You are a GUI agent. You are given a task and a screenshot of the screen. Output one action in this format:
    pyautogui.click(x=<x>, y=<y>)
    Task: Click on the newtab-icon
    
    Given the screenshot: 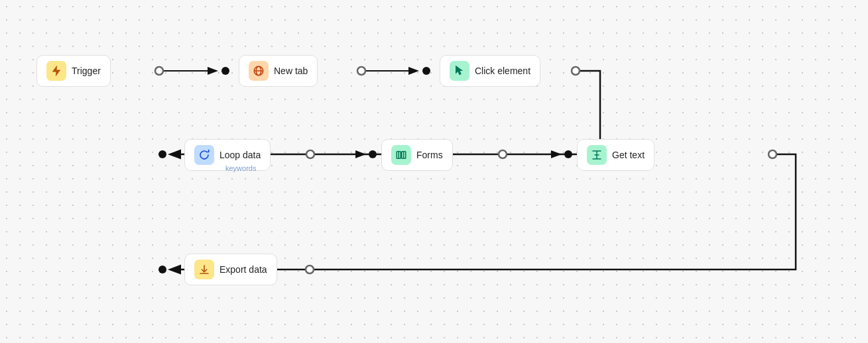 What is the action you would take?
    pyautogui.click(x=259, y=71)
    